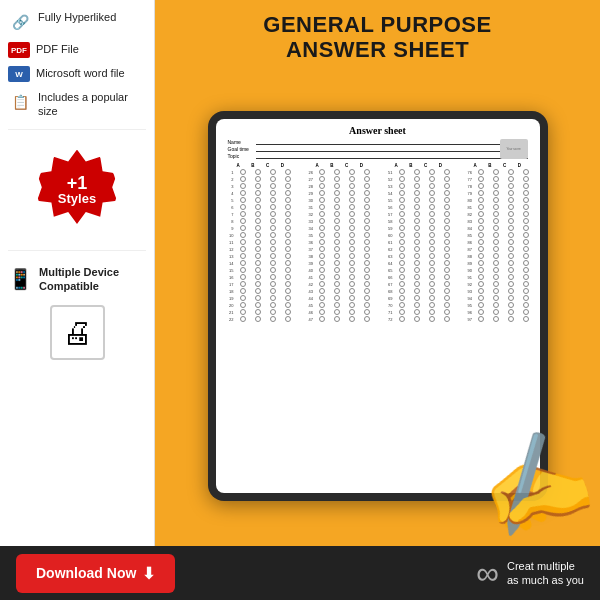 The height and width of the screenshot is (600, 600). Describe the element at coordinates (378, 186) in the screenshot. I see `grid-row: 3285378` at that location.